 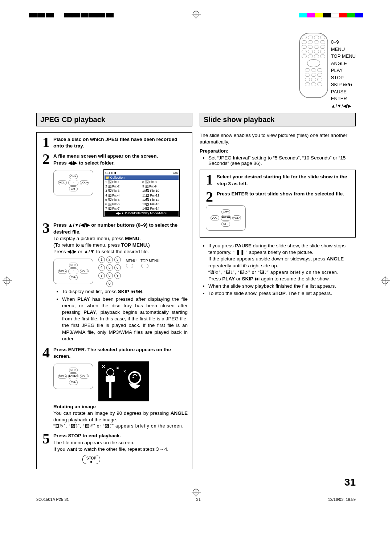 I want to click on footer-doc-id: 2C01501A P25-31, so click(x=53, y=499).